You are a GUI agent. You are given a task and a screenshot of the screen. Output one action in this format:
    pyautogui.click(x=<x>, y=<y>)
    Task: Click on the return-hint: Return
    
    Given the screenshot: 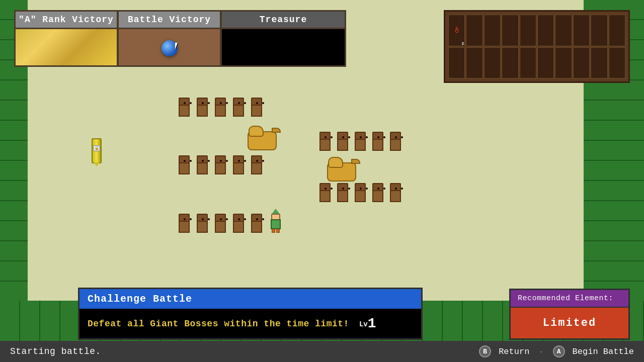 What is the action you would take?
    pyautogui.click(x=514, y=352)
    